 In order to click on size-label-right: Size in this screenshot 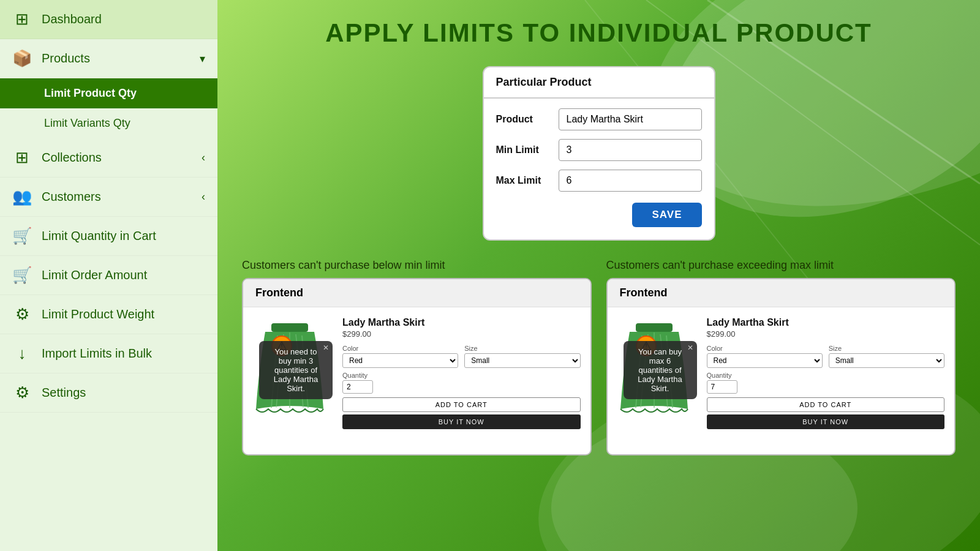, I will do `click(887, 348)`.